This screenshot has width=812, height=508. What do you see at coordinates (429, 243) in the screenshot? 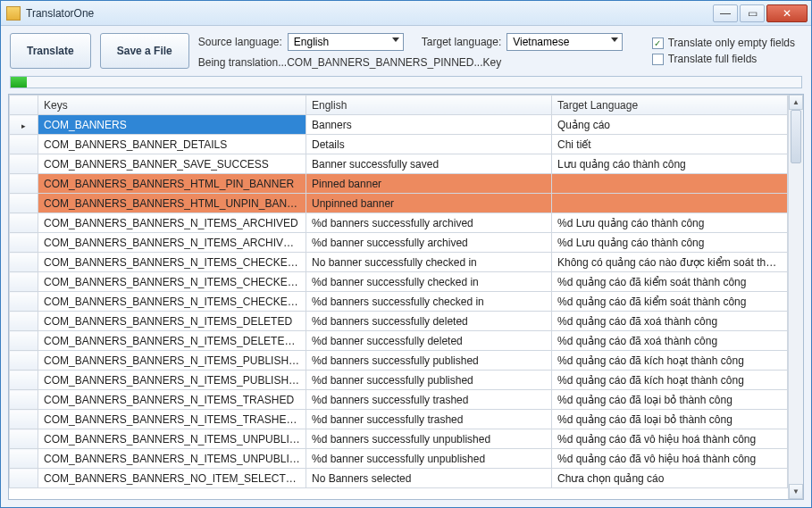
I see `cell-english: %d banner successfully archived` at bounding box center [429, 243].